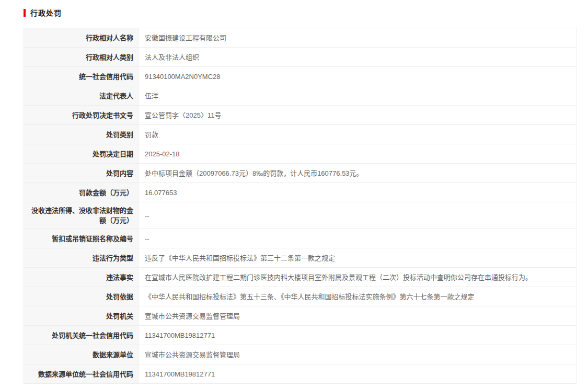 This screenshot has width=588, height=388. What do you see at coordinates (358, 135) in the screenshot?
I see `row-value: 罚款` at bounding box center [358, 135].